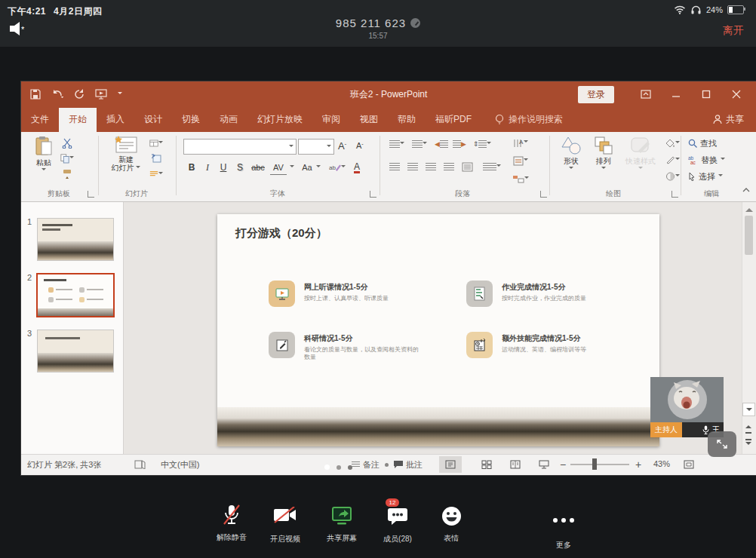  I want to click on share-button: 共享, so click(729, 120).